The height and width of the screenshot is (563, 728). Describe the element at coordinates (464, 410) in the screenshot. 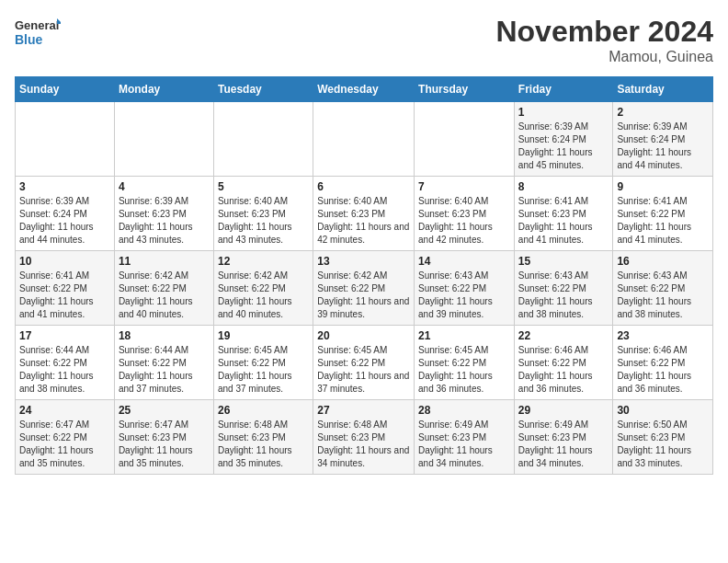

I see `day-number: 28` at that location.